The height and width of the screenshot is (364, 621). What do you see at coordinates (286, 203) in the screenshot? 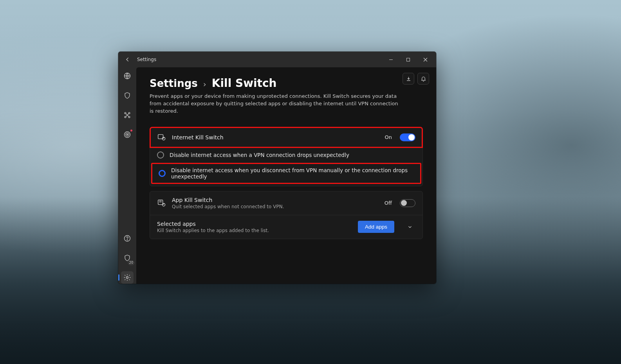
I see `app-kill-switch-row: App Kill Switch Quit selected apps when …` at bounding box center [286, 203].